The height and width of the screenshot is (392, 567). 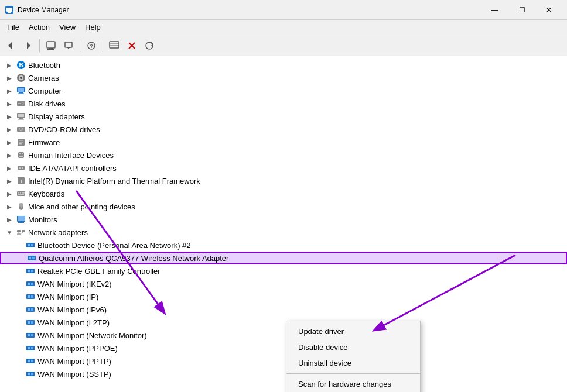 What do you see at coordinates (284, 142) in the screenshot?
I see `tree-item-firmware: Firmware` at bounding box center [284, 142].